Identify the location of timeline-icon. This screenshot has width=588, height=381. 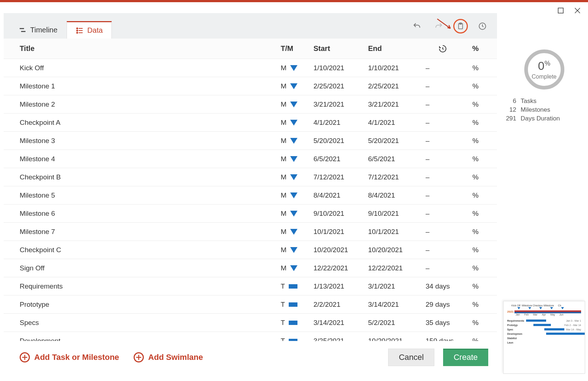
(23, 30).